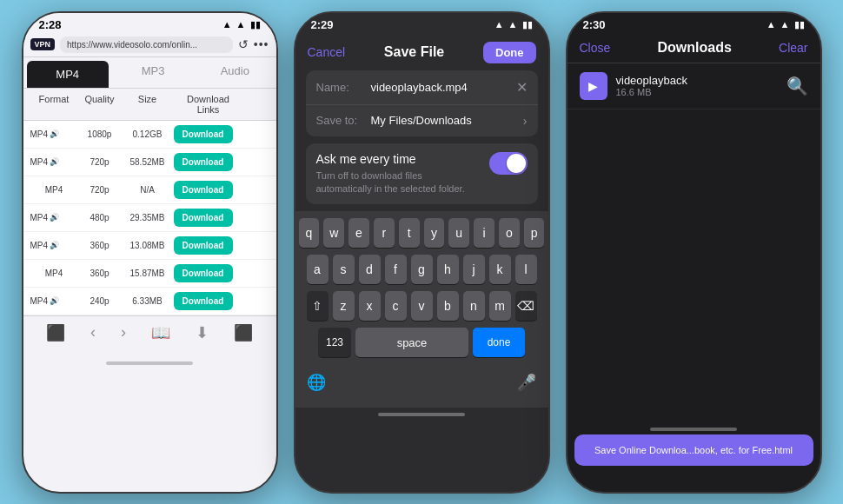 The image size is (843, 504). Describe the element at coordinates (202, 333) in the screenshot. I see `nav-download-icon: ⬇` at that location.